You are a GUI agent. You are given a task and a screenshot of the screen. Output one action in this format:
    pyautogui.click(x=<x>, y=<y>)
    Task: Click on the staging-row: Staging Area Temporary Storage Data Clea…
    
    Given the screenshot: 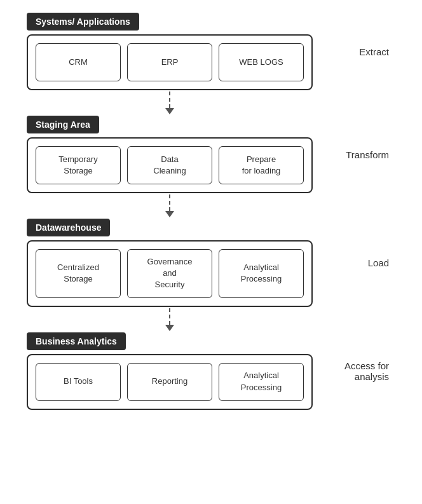 What is the action you would take?
    pyautogui.click(x=211, y=154)
    